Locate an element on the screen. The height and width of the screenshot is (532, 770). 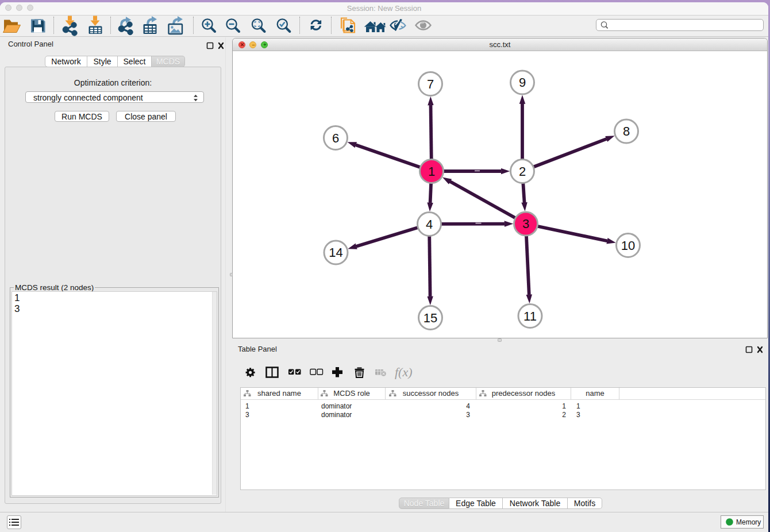
svg-text: 14 is located at coordinates (336, 253).